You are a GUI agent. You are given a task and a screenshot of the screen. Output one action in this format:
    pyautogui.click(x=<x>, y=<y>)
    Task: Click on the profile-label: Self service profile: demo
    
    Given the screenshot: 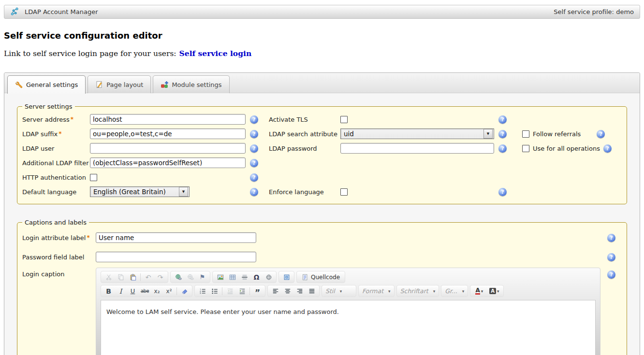 What is the action you would take?
    pyautogui.click(x=594, y=12)
    